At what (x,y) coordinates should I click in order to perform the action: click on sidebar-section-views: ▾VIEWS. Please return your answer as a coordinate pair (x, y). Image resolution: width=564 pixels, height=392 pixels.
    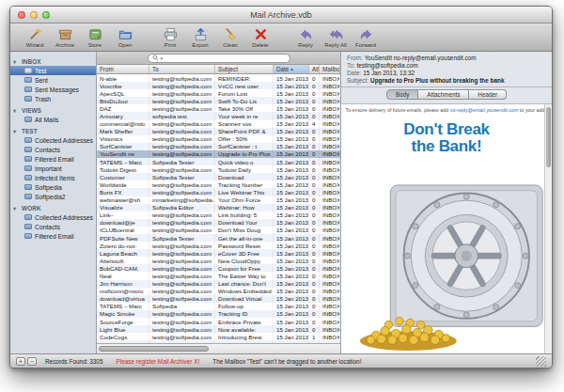
    Looking at the image, I should click on (53, 110).